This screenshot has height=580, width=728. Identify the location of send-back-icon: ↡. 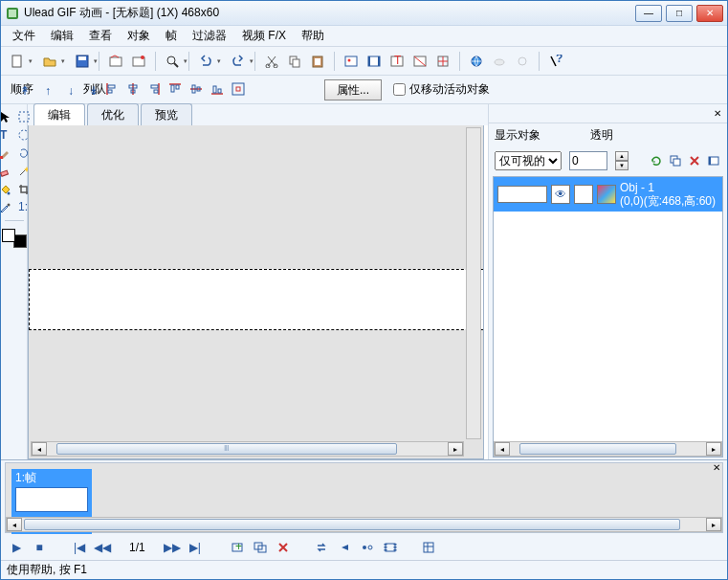
(94, 91).